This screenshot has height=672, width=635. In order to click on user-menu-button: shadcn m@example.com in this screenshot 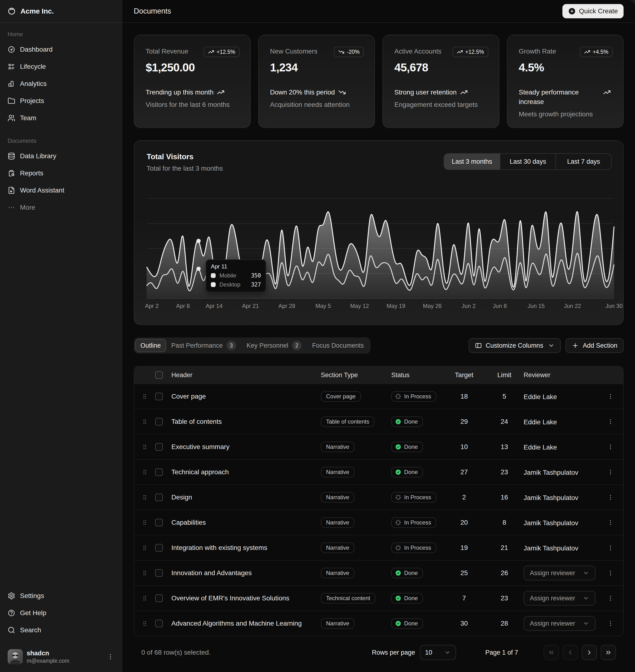, I will do `click(61, 657)`.